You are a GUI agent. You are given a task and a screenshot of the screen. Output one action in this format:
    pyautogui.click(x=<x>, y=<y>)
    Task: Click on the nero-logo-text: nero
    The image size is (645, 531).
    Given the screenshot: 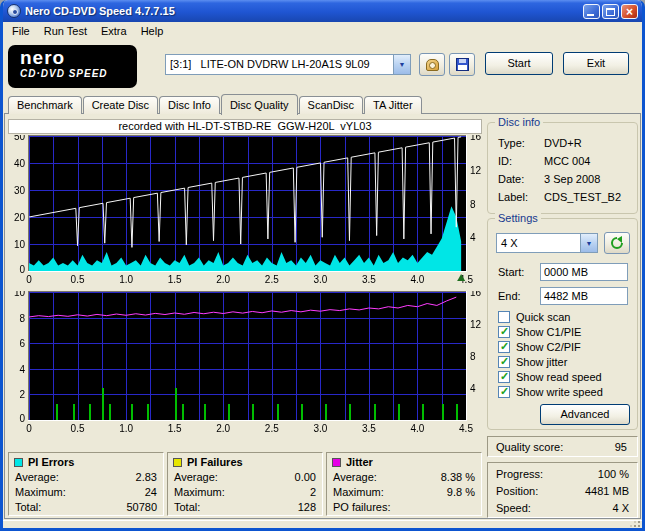 What is the action you would take?
    pyautogui.click(x=78, y=58)
    